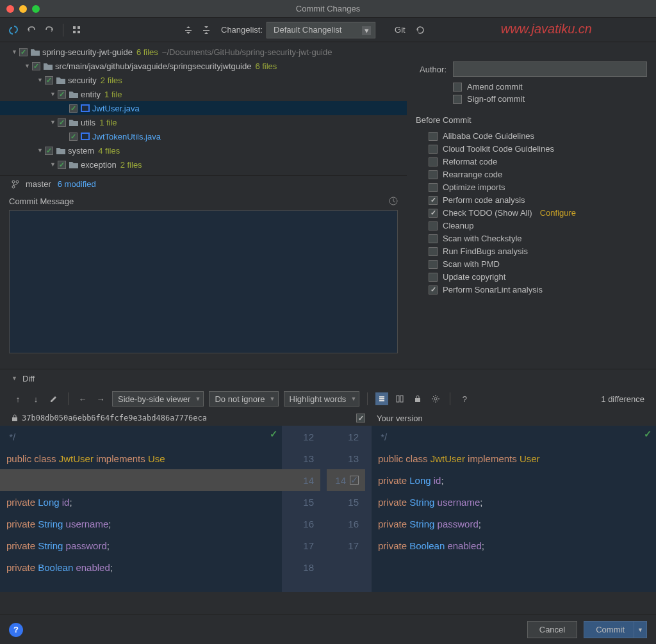 This screenshot has height=644, width=656. I want to click on bc-findbugs: Run FindBugs analysis, so click(538, 251).